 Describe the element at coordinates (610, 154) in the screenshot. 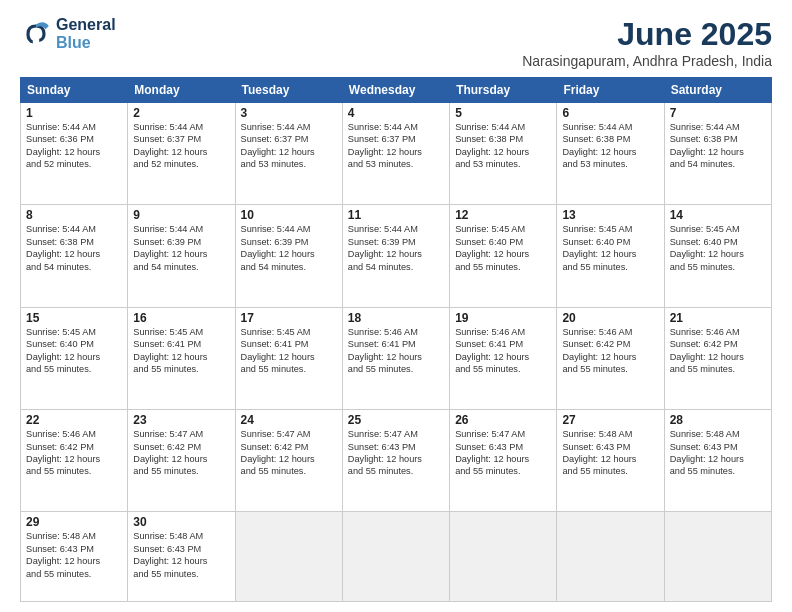

I see `table-row: 6Sunrise: 5:44 AMSunset: 6:38 PMDaylight…` at that location.